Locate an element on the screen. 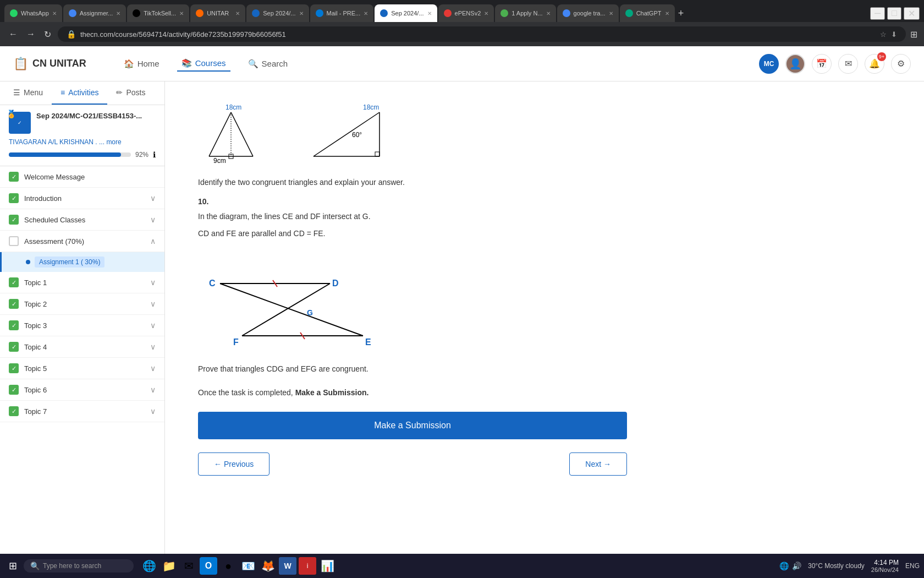 Image resolution: width=924 pixels, height=578 pixels. nav-home: 🏠 Home is located at coordinates (142, 64).